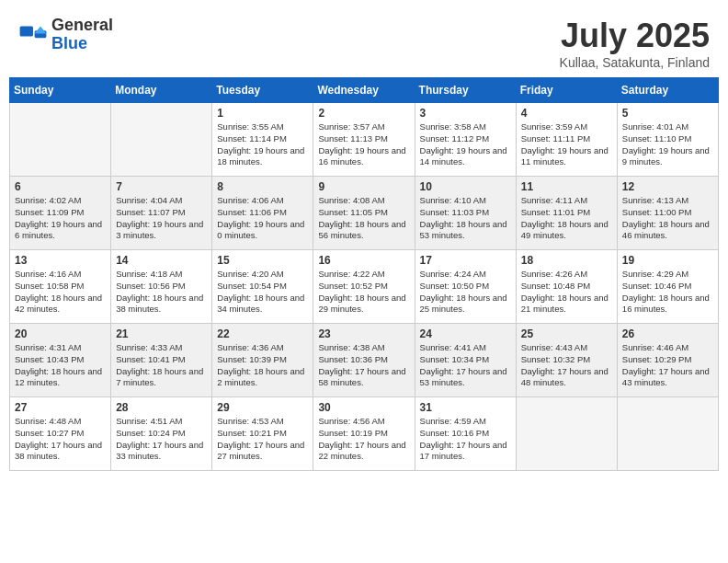  I want to click on day-number: 12, so click(667, 187).